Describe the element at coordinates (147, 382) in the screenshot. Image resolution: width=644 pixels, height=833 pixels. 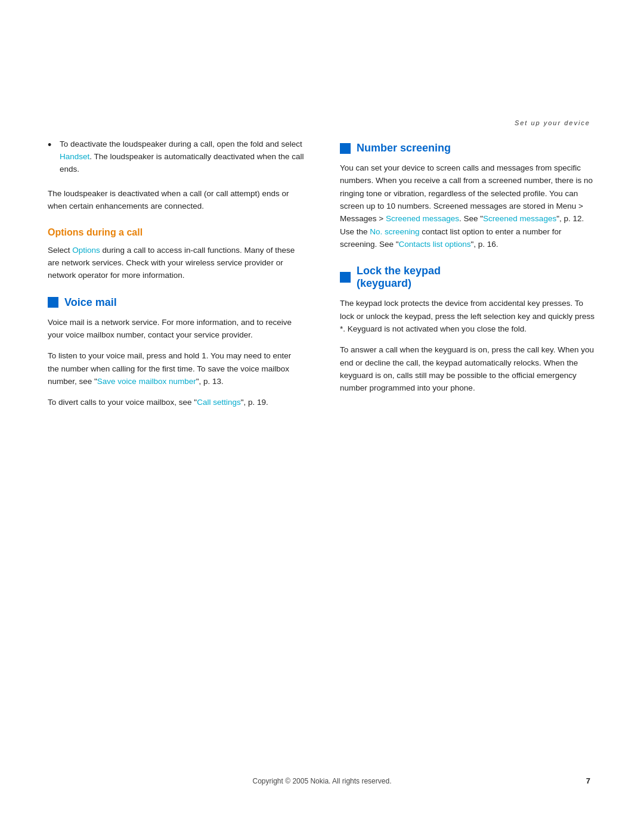
I see `save-voice-mailbox-link: Save voice mailbox number` at that location.